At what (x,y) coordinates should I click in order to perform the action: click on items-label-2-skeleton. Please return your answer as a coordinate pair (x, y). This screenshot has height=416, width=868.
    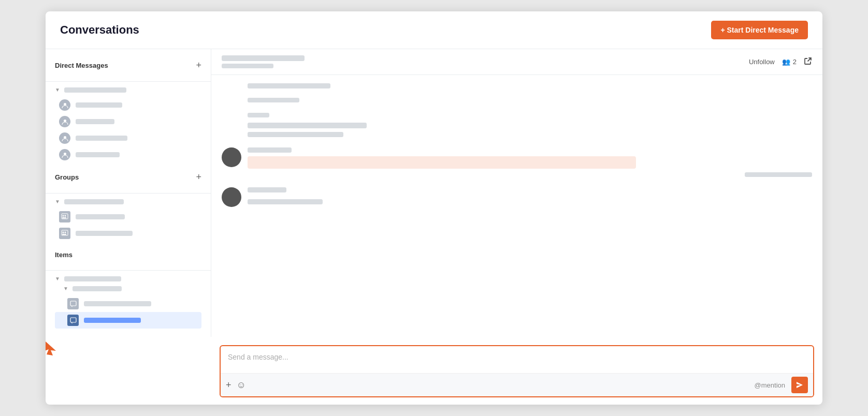
    Looking at the image, I should click on (97, 289).